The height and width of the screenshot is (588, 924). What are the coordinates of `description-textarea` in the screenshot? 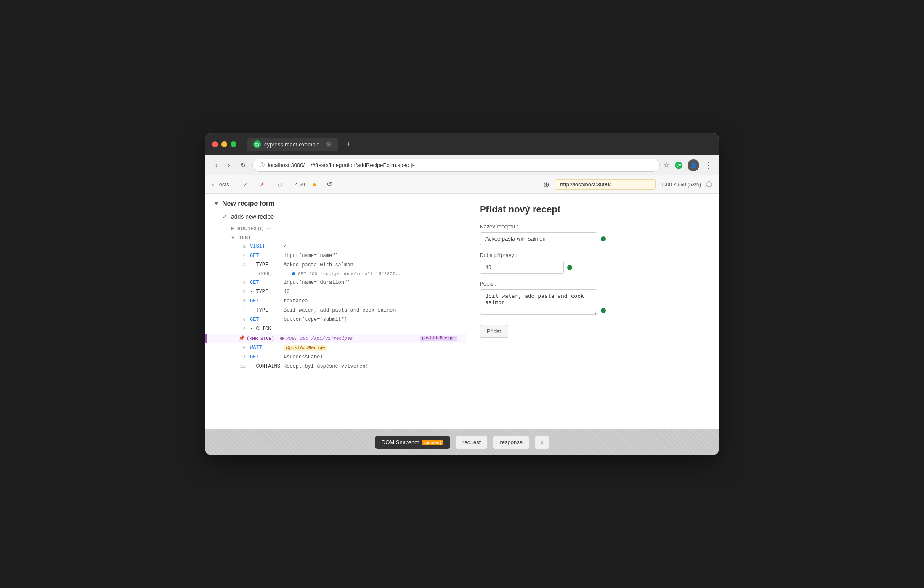 It's located at (539, 302).